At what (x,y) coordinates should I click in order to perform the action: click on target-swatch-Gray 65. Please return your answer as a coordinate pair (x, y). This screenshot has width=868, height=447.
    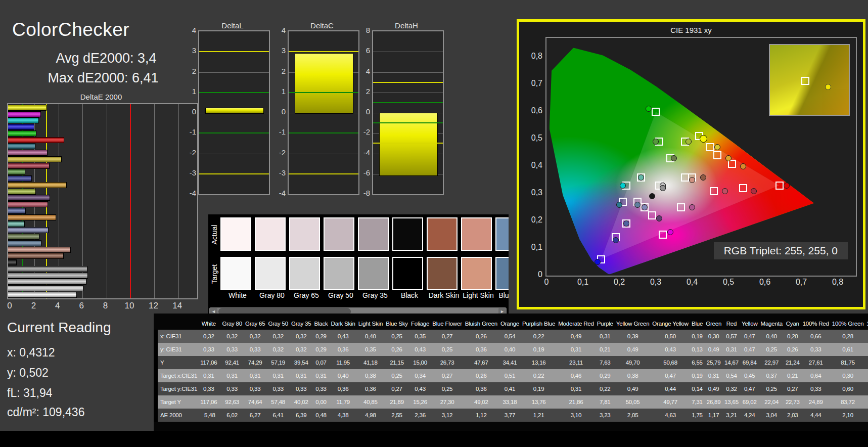
    Looking at the image, I should click on (304, 274).